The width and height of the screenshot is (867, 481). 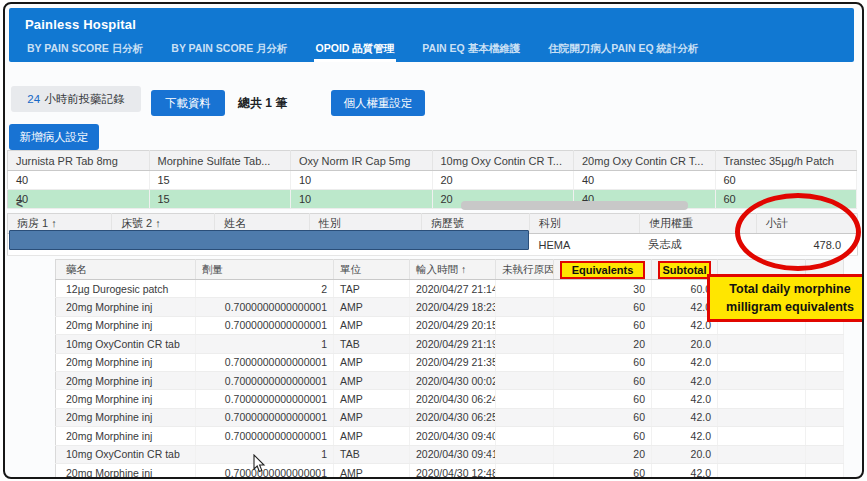 What do you see at coordinates (432, 161) in the screenshot?
I see `equivalence-header-row: Jurnista PR Tab 8mgMorphine Sulfate Tab.…` at bounding box center [432, 161].